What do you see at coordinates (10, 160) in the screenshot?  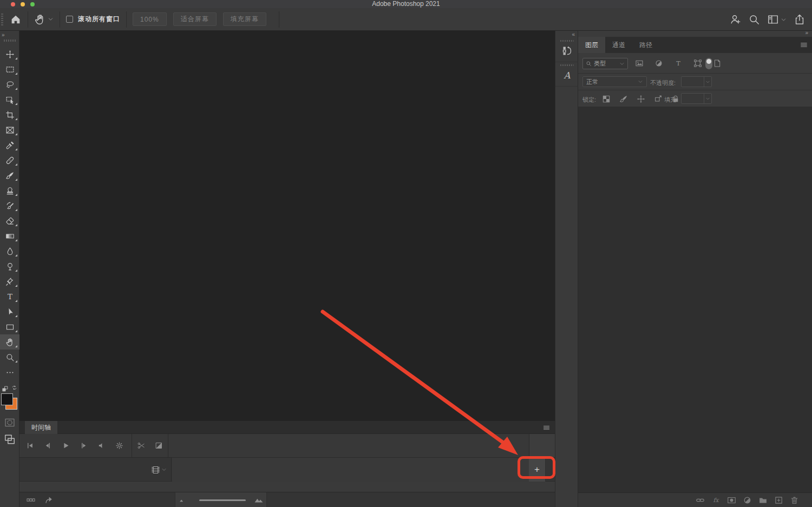 I see `healing-brush-tool` at bounding box center [10, 160].